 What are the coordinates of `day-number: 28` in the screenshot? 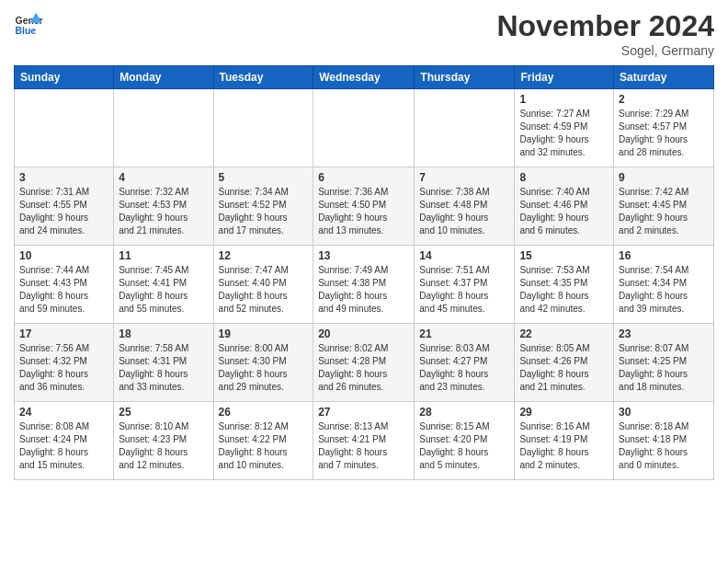 It's located at (464, 412).